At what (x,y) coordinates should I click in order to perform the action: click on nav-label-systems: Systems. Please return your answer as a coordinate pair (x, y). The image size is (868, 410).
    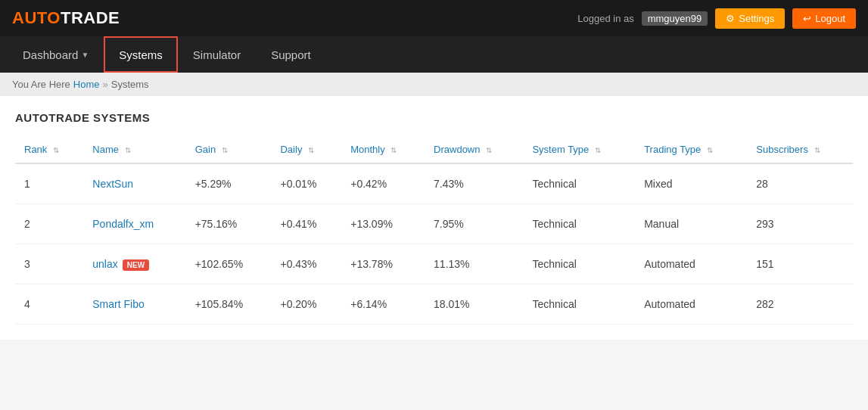
    Looking at the image, I should click on (141, 54).